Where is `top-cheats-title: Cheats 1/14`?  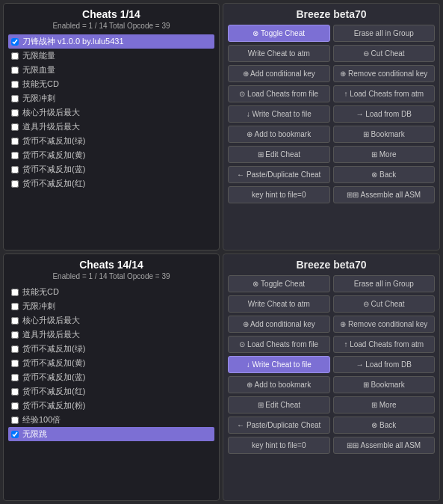
top-cheats-title: Cheats 1/14 is located at coordinates (111, 14).